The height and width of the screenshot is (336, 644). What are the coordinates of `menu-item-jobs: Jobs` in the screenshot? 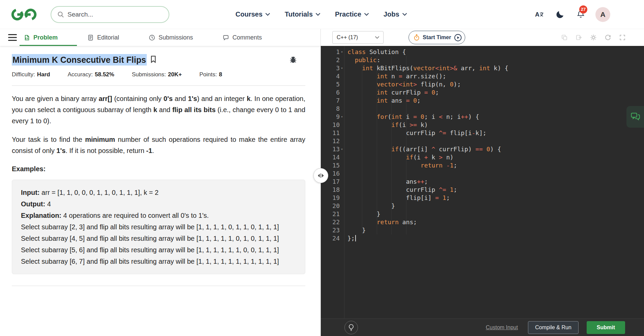 It's located at (395, 14).